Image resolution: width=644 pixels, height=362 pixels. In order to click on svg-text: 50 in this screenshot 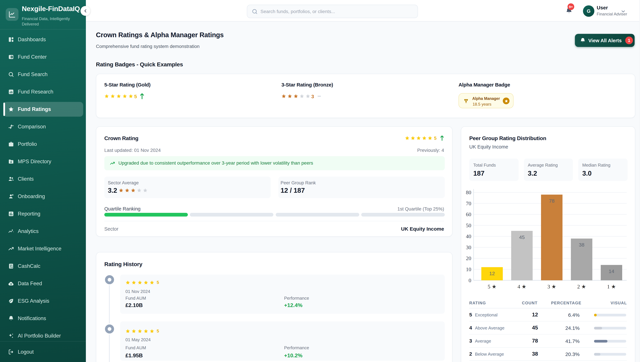, I will do `click(468, 225)`.